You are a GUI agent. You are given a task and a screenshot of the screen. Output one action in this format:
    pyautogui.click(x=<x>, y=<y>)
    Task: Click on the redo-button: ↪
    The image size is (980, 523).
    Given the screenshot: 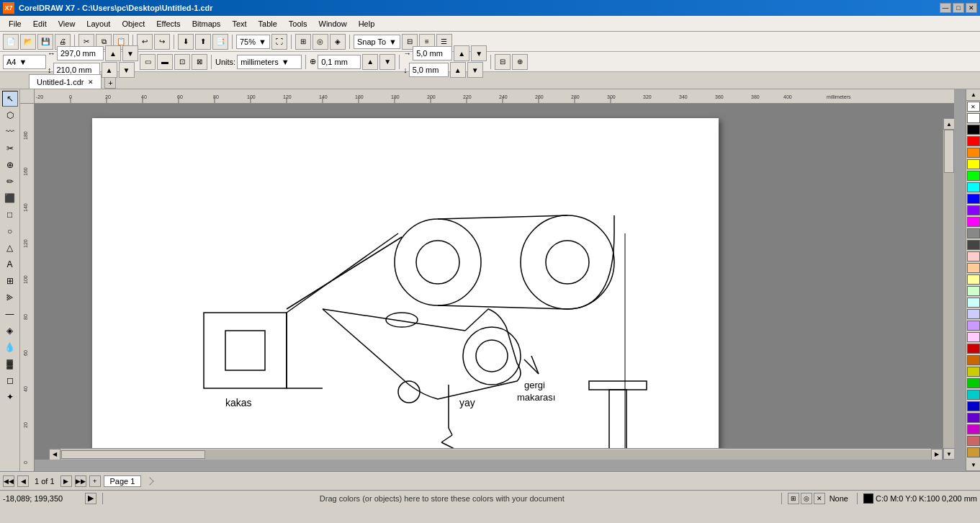 What is the action you would take?
    pyautogui.click(x=162, y=42)
    